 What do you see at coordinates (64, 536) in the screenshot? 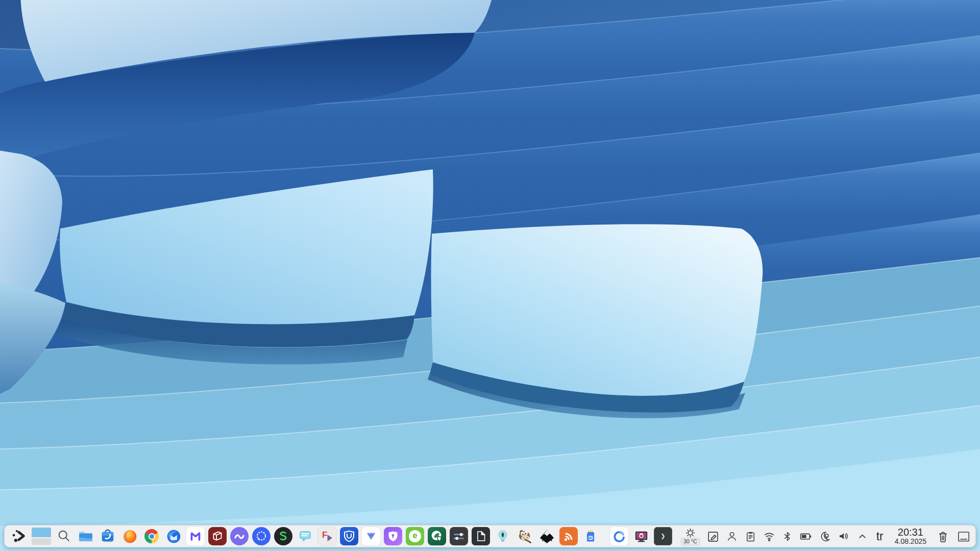
I see `search-icon` at bounding box center [64, 536].